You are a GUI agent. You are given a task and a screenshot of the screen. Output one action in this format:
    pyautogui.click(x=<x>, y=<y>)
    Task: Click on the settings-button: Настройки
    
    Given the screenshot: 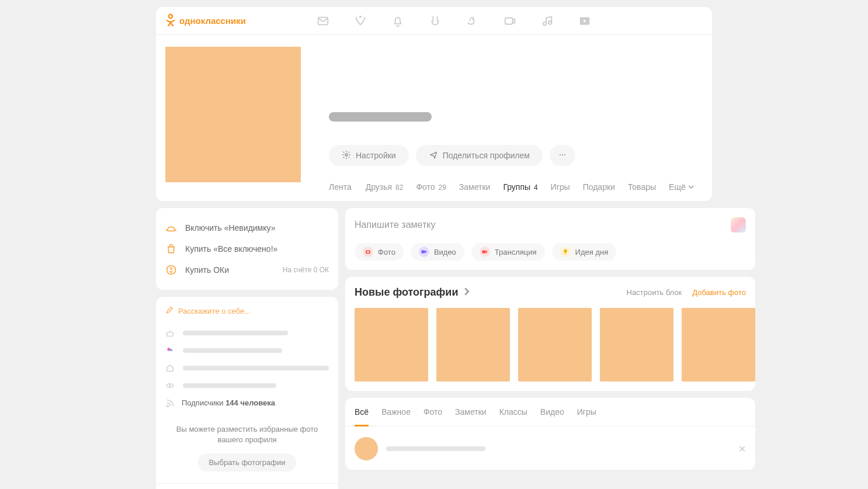 What is the action you would take?
    pyautogui.click(x=369, y=155)
    